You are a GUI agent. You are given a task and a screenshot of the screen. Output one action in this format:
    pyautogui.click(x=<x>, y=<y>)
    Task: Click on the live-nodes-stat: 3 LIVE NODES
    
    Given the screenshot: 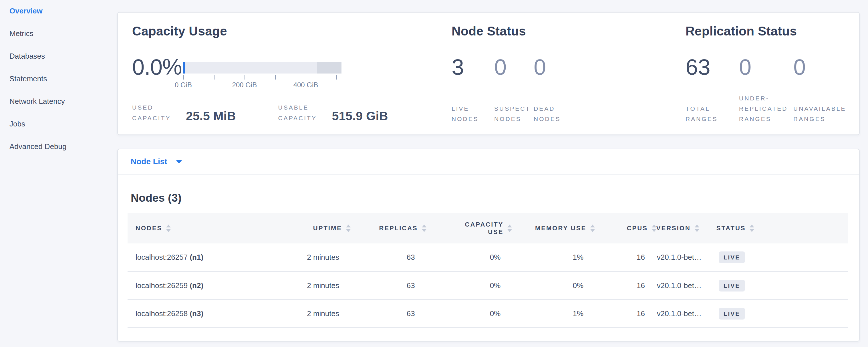 What is the action you would take?
    pyautogui.click(x=473, y=90)
    